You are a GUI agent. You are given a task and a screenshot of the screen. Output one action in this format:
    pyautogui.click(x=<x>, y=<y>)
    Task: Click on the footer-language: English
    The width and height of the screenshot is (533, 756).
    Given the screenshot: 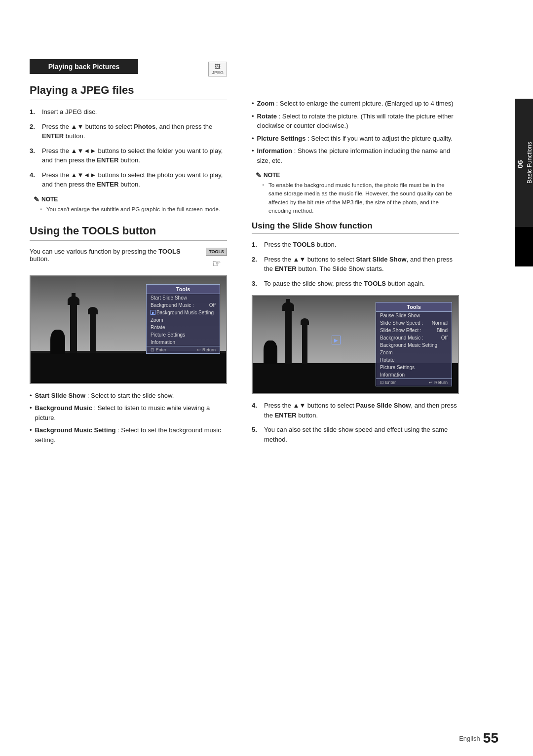 What is the action you would take?
    pyautogui.click(x=470, y=738)
    